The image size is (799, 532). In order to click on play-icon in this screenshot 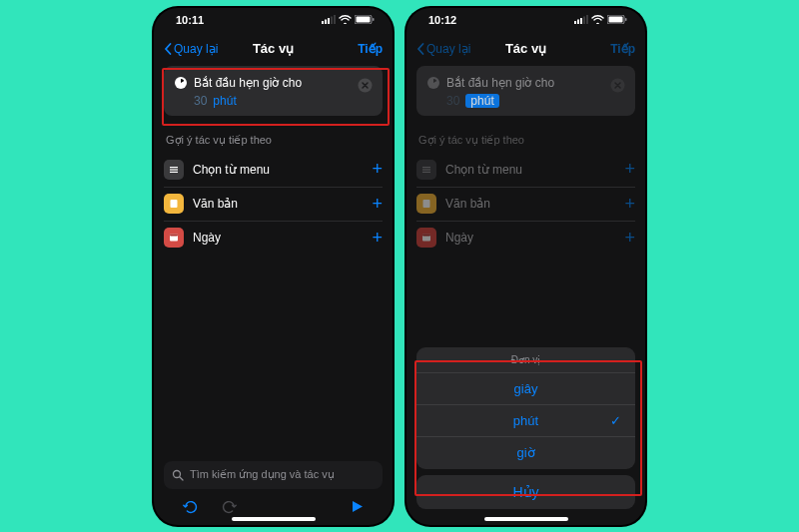, I will do `click(358, 509)`.